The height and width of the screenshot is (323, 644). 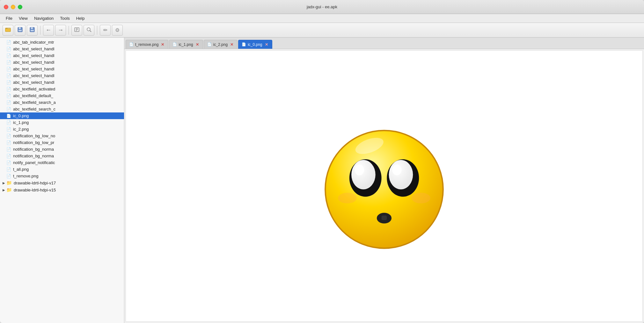 I want to click on list-item: 📄 notification_bg_low_pr, so click(x=62, y=143).